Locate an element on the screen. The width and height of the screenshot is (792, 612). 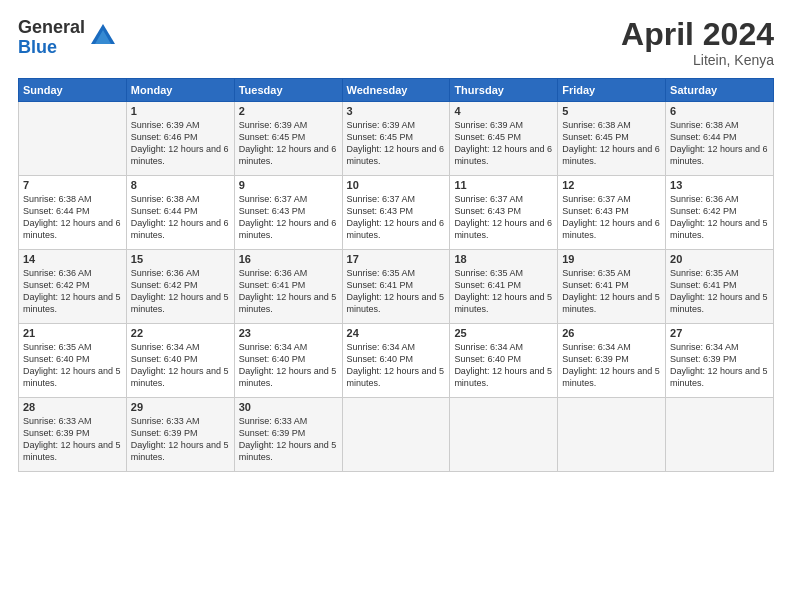
table-row: 12Sunrise: 6:37 AMSunset: 6:43 PMDayligh… is located at coordinates (612, 213).